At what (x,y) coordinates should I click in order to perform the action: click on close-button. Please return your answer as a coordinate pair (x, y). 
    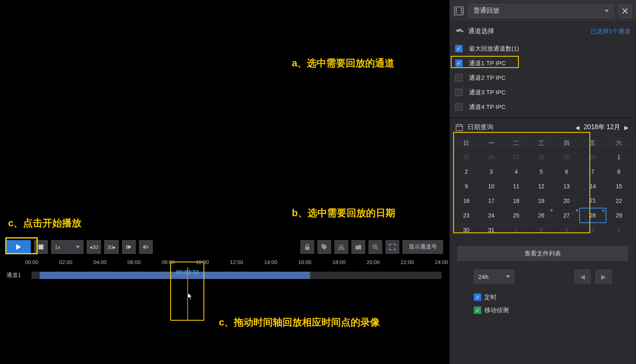
    Looking at the image, I should click on (625, 11).